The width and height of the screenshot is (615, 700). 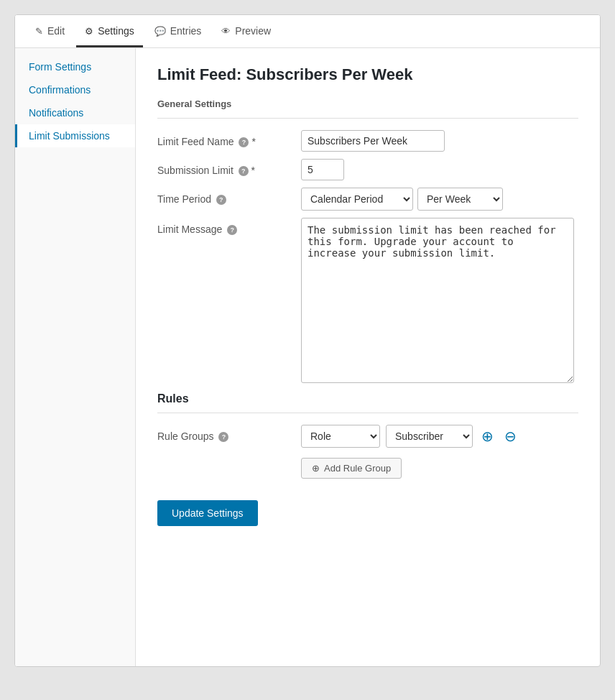 What do you see at coordinates (244, 142) in the screenshot?
I see `limit-feed-name-help-icon: ?` at bounding box center [244, 142].